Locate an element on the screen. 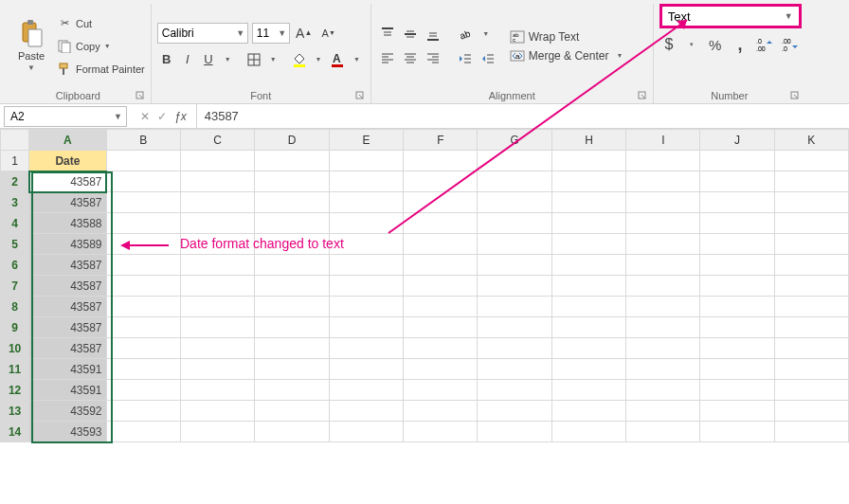 The image size is (849, 504). copy-button: Copy ▼ is located at coordinates (100, 46).